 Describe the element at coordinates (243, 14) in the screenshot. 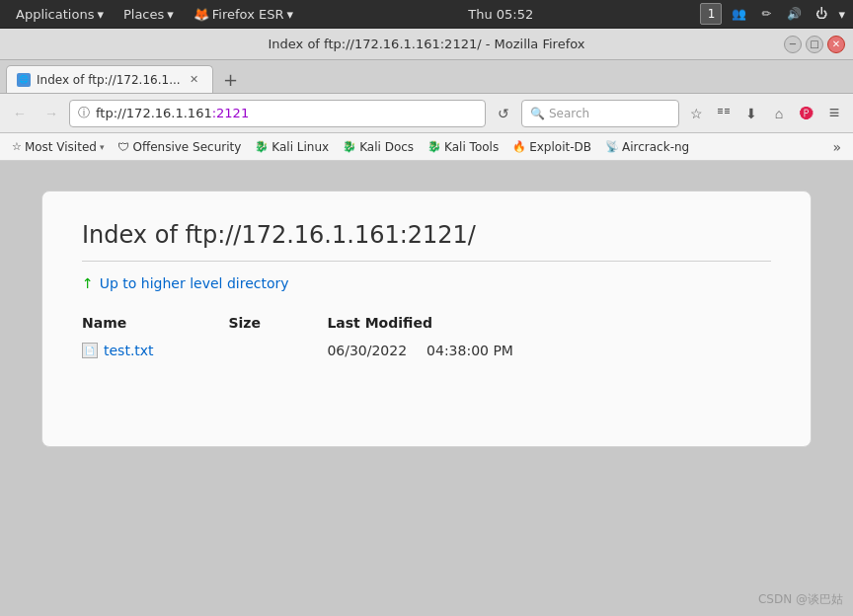

I see `firefox-esr-menu: 🦊 Firefox ESR ▾` at that location.